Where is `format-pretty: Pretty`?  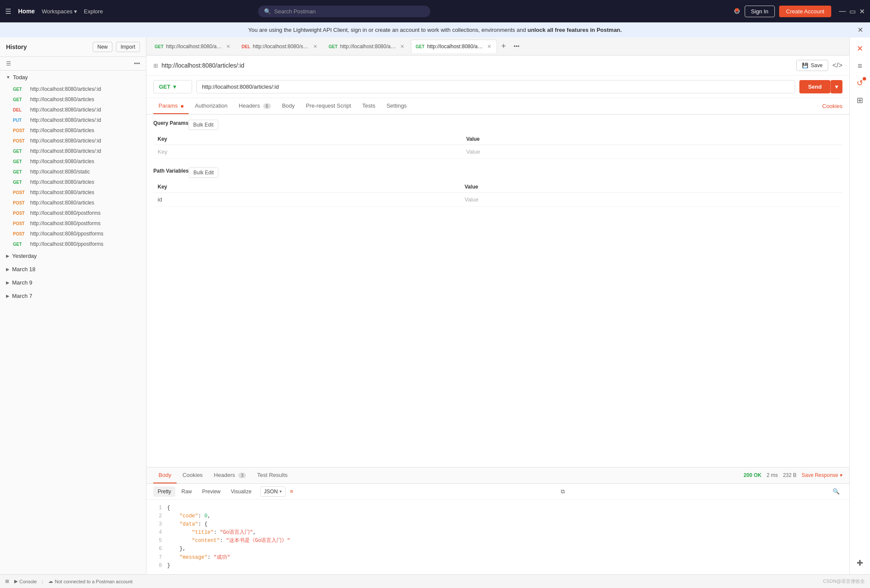 format-pretty: Pretty is located at coordinates (165, 492).